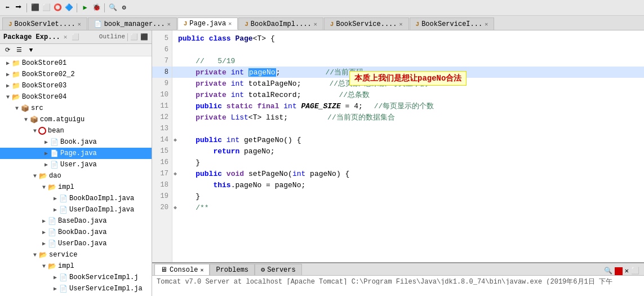 The height and width of the screenshot is (296, 644). I want to click on panel-toolbar: ⟳ ☰ ▼, so click(75, 50).